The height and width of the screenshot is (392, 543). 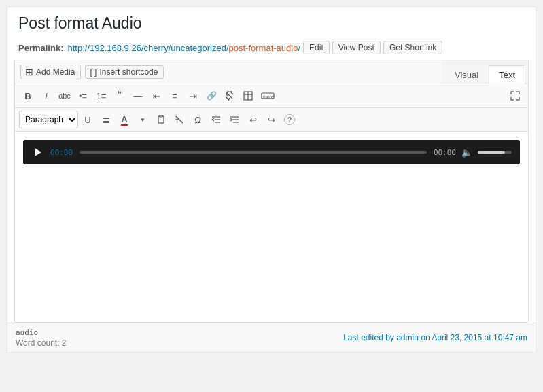 What do you see at coordinates (143, 120) in the screenshot?
I see `text-color-dropdown: ▼` at bounding box center [143, 120].